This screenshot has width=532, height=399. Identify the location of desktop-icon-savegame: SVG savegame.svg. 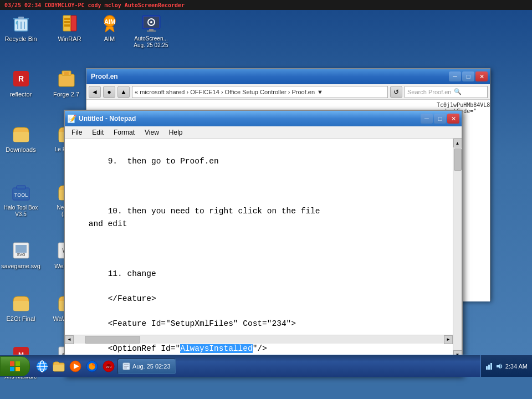
(21, 255).